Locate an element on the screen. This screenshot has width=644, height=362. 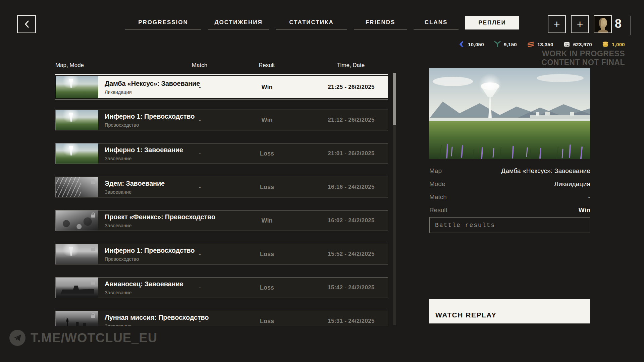
silver-stack-icon is located at coordinates (567, 44).